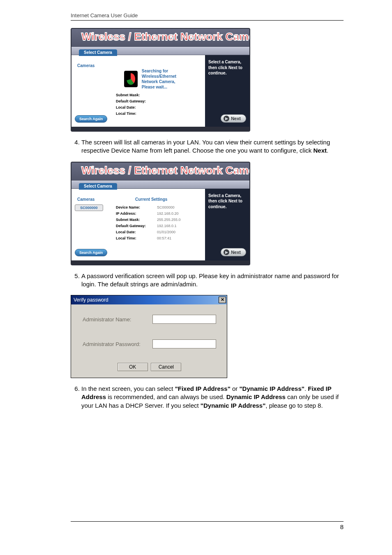  Describe the element at coordinates (118, 319) in the screenshot. I see `admin-name-label: Administrator Name:` at that location.